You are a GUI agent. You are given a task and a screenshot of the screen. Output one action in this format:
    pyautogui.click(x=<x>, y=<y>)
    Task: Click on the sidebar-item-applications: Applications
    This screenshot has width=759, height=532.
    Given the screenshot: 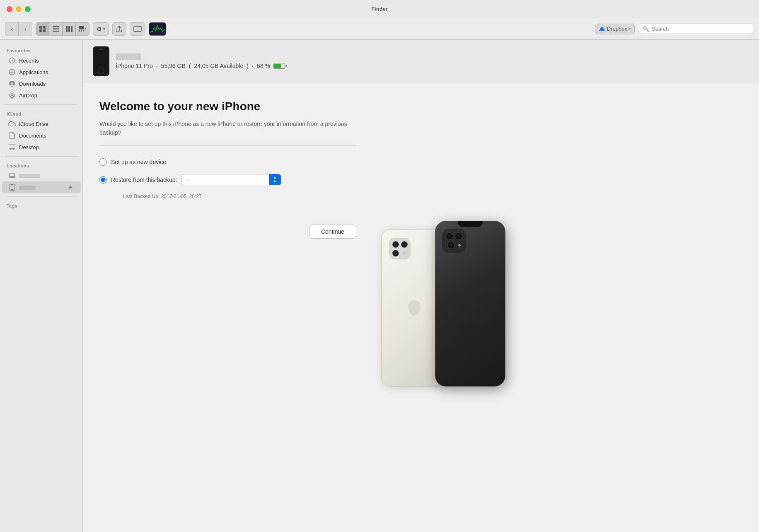 What is the action you would take?
    pyautogui.click(x=41, y=72)
    